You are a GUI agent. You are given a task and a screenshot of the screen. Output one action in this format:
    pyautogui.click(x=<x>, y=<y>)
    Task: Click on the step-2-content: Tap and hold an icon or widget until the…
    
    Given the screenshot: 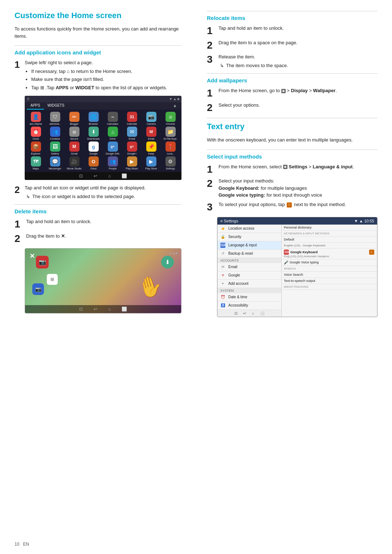 What is the action you would take?
    pyautogui.click(x=103, y=192)
    